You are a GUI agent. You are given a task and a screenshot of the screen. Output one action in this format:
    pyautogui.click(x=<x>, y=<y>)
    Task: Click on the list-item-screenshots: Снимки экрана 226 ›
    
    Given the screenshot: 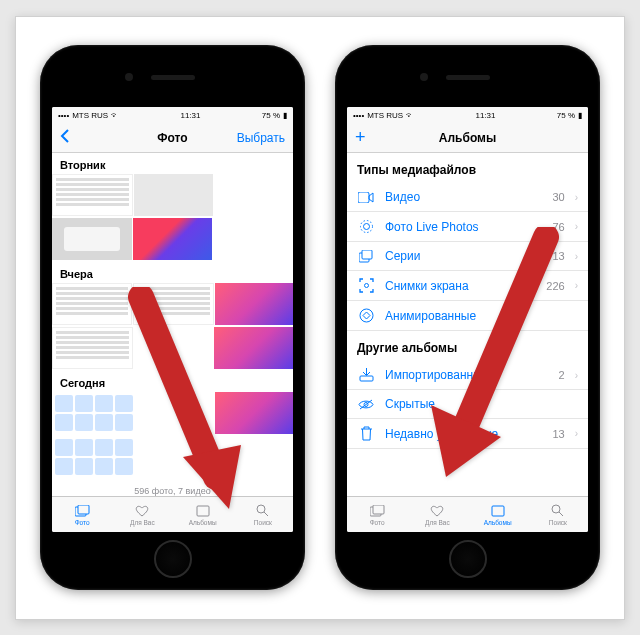 What is the action you would take?
    pyautogui.click(x=468, y=286)
    